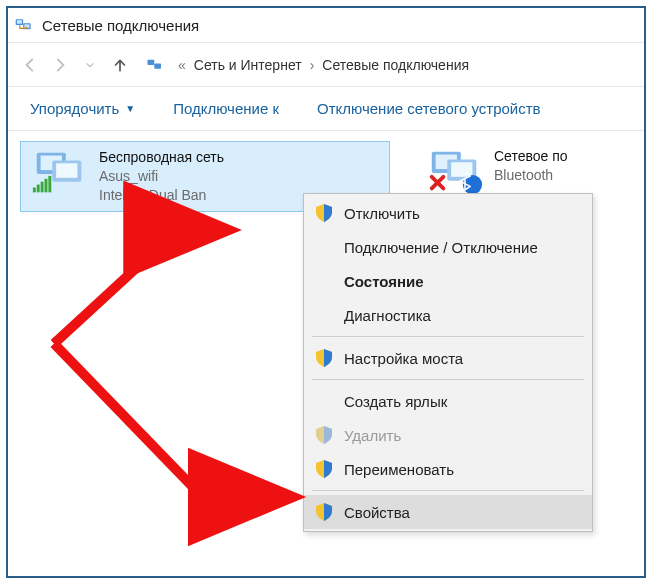 The image size is (654, 586). I want to click on ctx-properties: Свойства, so click(448, 512).